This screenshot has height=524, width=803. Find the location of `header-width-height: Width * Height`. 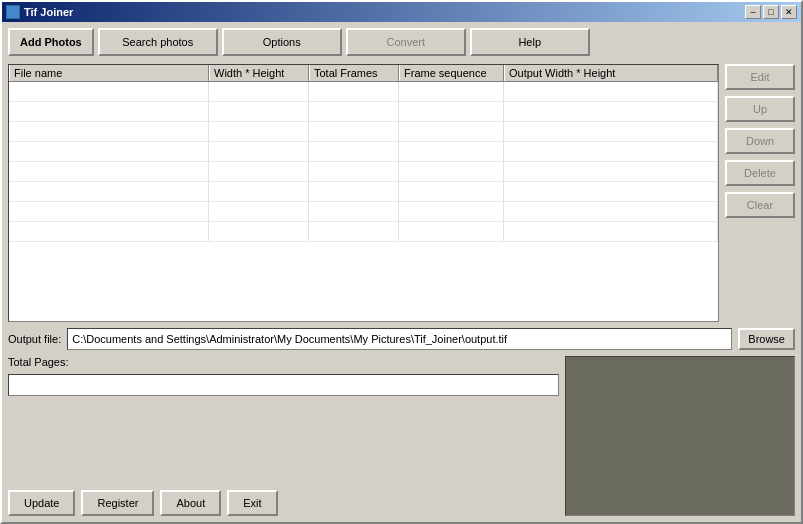

header-width-height: Width * Height is located at coordinates (259, 73).